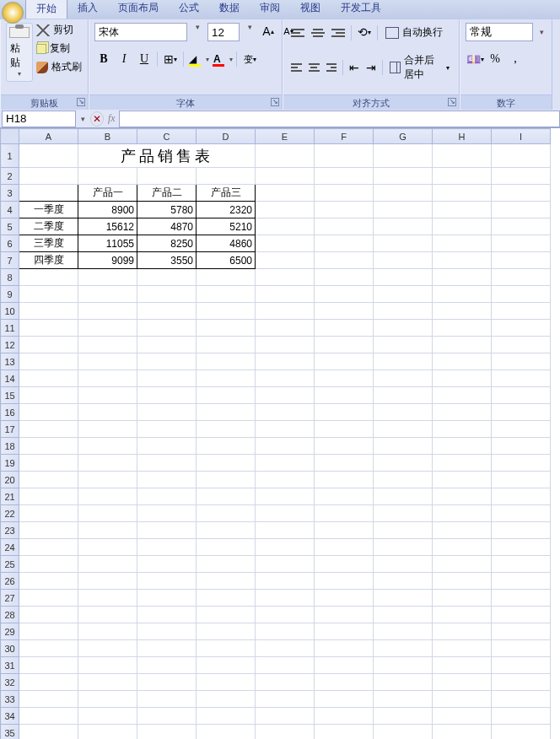 The height and width of the screenshot is (739, 560). What do you see at coordinates (108, 137) in the screenshot?
I see `col-B: B` at bounding box center [108, 137].